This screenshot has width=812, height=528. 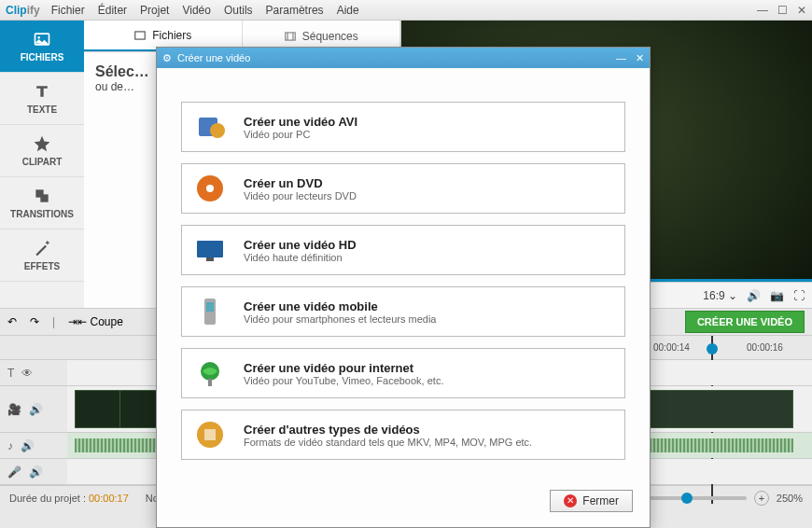 What do you see at coordinates (406, 10) in the screenshot?
I see `title-bar: Clipify Fichier Éditer Projet Vidéo Outi…` at bounding box center [406, 10].